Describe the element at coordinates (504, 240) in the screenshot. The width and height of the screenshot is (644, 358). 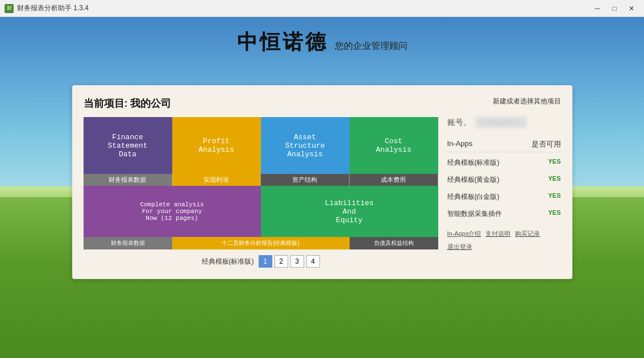
I see `account-links: In-Apps介绍 支付说明 购买记录 退出登录` at that location.